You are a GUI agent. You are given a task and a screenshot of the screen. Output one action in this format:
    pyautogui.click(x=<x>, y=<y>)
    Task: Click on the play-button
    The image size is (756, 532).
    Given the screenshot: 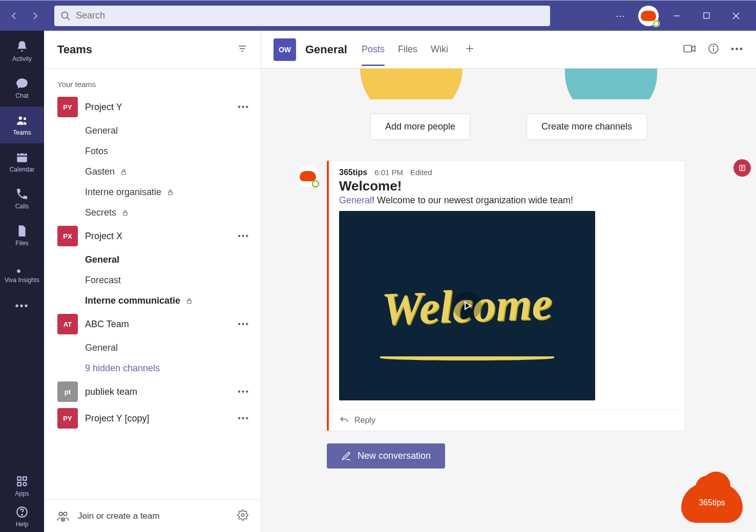 What is the action you would take?
    pyautogui.click(x=467, y=306)
    